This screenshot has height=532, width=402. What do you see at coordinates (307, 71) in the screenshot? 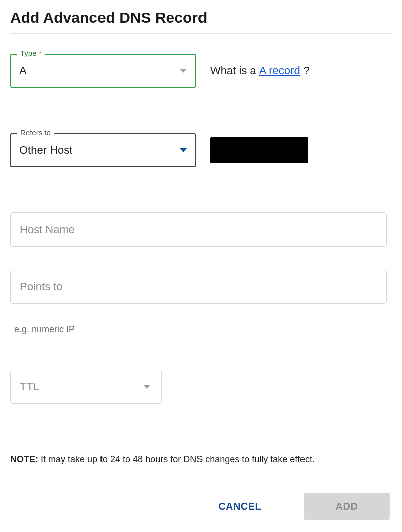
I see `type-help-suffix: ?` at bounding box center [307, 71].